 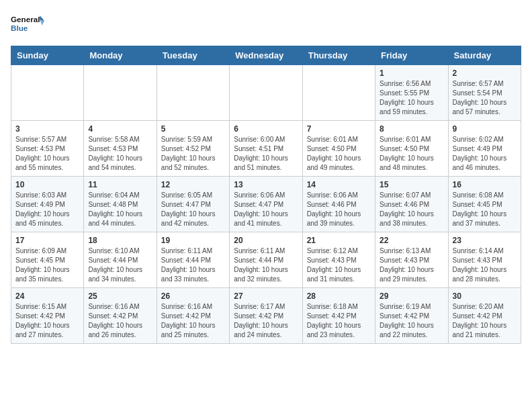 I want to click on day-info: Sunrise: 6:20 AM Sunset: 4:42 PM Dayligh…, so click(x=485, y=321).